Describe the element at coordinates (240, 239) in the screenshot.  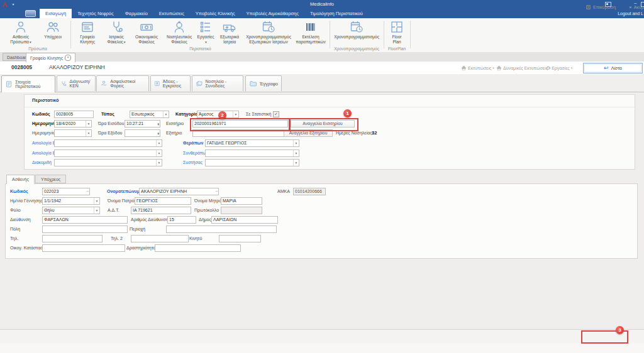
I see `kinito-input` at that location.